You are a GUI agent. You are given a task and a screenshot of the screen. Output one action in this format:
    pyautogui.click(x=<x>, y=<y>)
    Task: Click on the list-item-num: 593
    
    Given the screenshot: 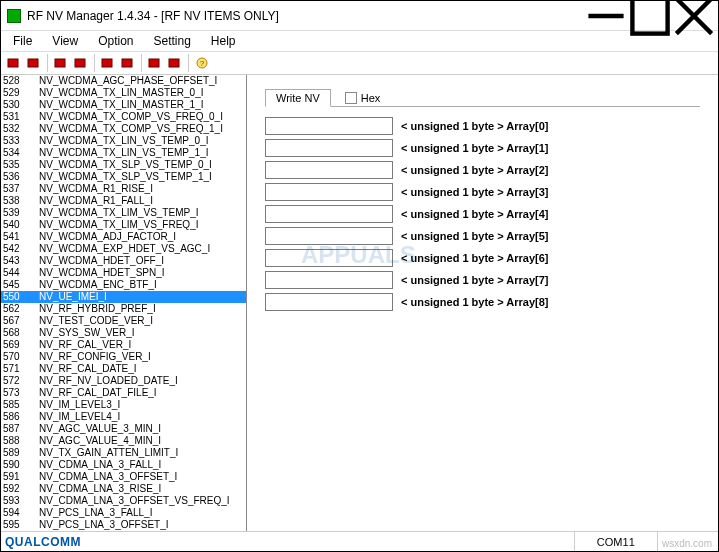 What is the action you would take?
    pyautogui.click(x=17, y=501)
    